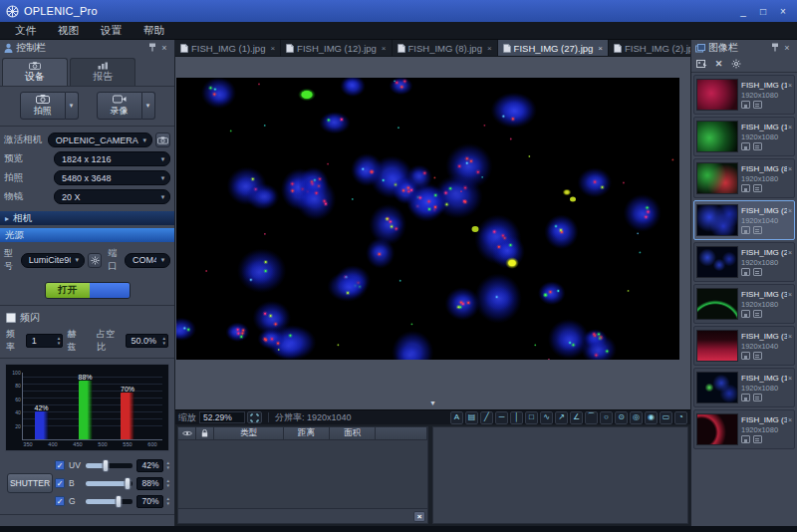  What do you see at coordinates (744, 346) in the screenshot?
I see `thumbnail-item-7: FISH_IMG (3×1920x1040` at bounding box center [744, 346].